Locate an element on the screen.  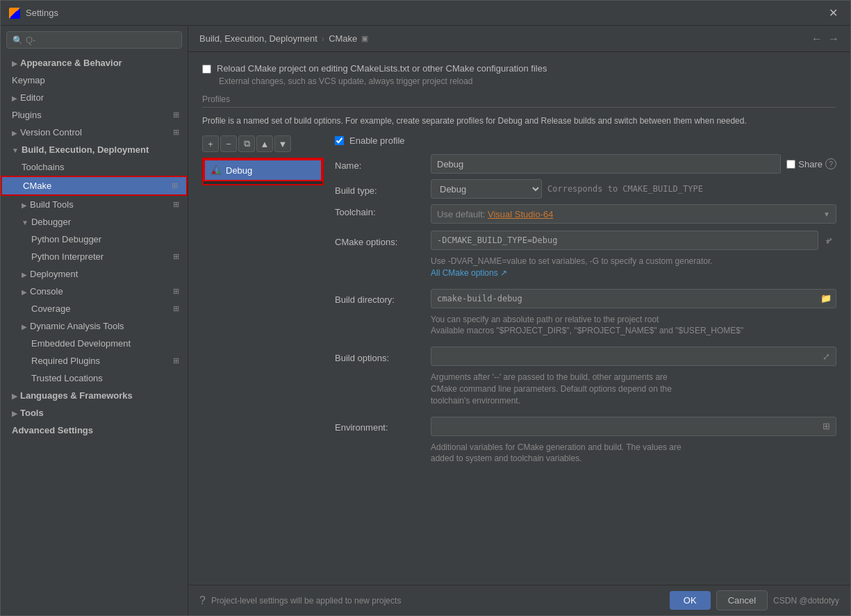
toolchain-value: Use default: Visual Studio-64 is located at coordinates (495, 214).